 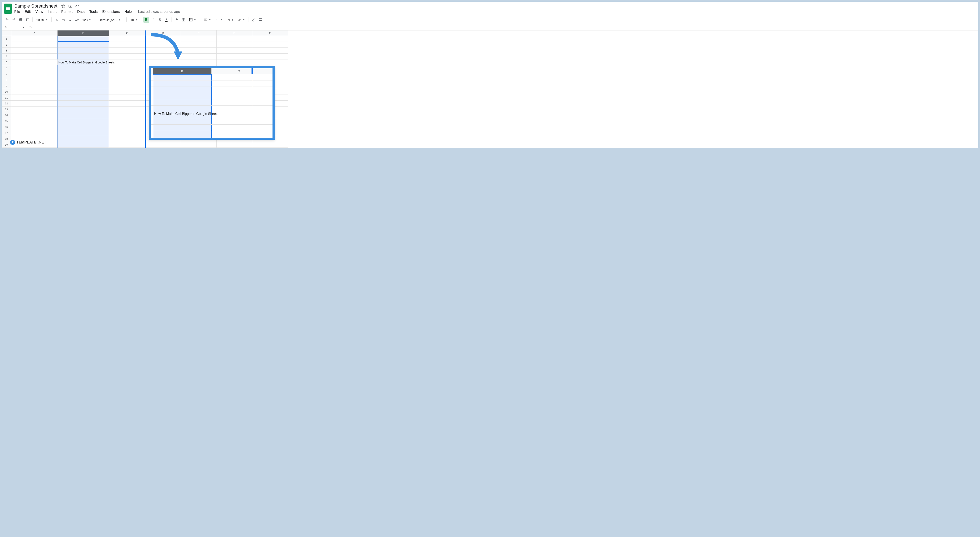 I want to click on menu-help: Help, so click(x=128, y=11).